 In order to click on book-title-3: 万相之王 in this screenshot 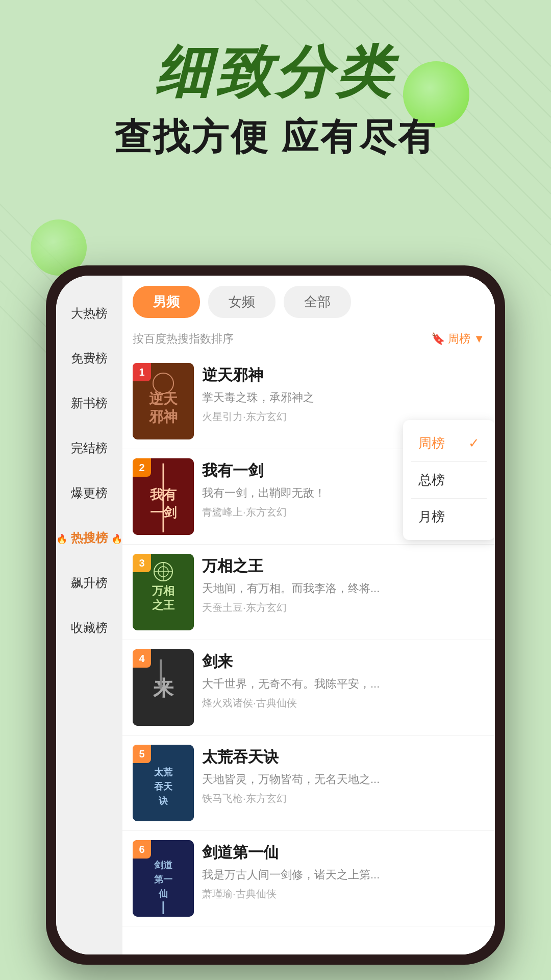, I will do `click(343, 567)`.